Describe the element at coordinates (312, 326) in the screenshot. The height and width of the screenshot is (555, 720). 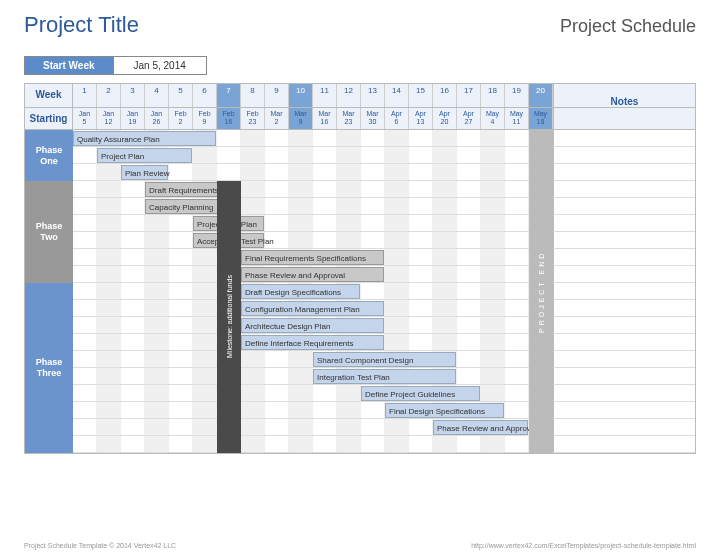
I see `task-bar: Architectue Design Plan` at that location.